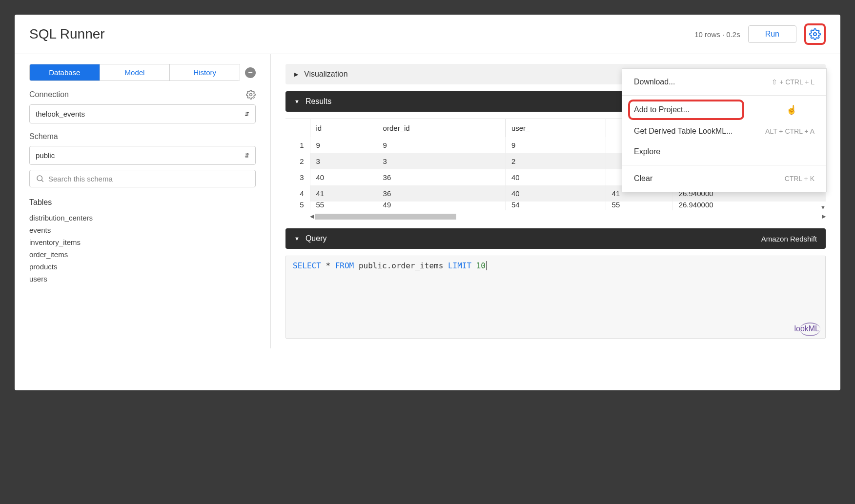 The height and width of the screenshot is (504, 855). Describe the element at coordinates (555, 128) in the screenshot. I see `column-header: user_` at that location.